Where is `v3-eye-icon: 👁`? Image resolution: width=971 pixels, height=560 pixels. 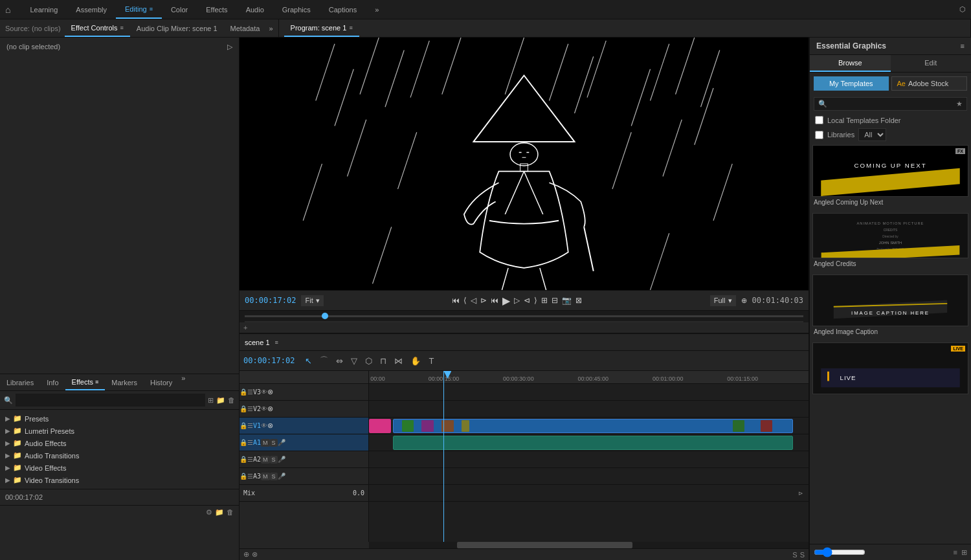 v3-eye-icon: 👁 is located at coordinates (264, 392).